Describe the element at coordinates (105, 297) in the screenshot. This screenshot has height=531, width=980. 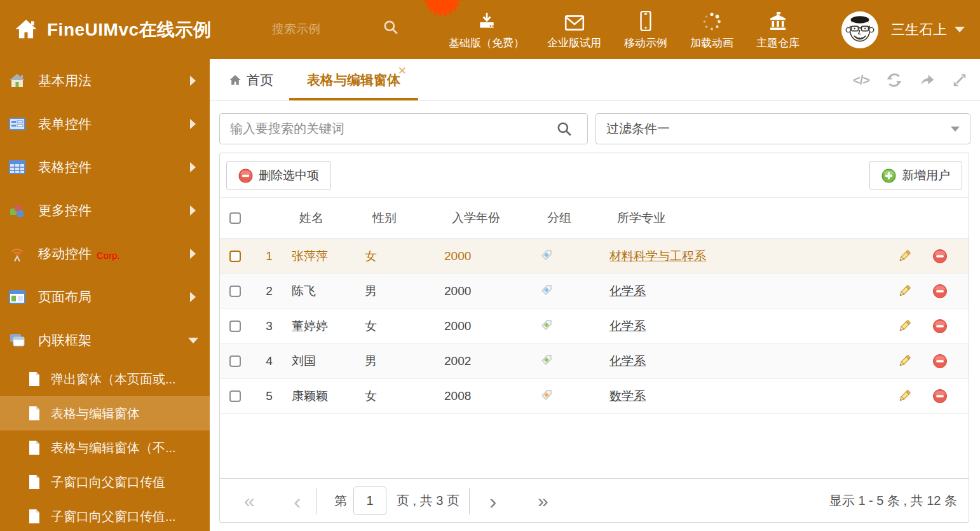
I see `sidebar-item-page-layout: 页面布局` at that location.